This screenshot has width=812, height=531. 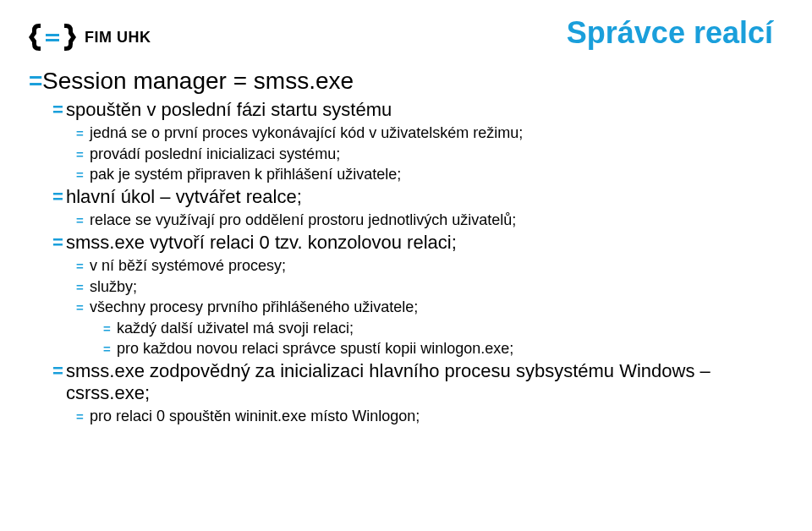 I want to click on header: FIM UHK Správce realcí, so click(x=403, y=35).